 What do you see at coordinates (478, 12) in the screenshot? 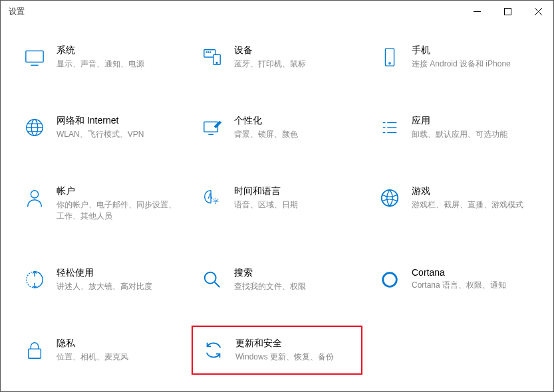
I see `minimize-icon` at bounding box center [478, 12].